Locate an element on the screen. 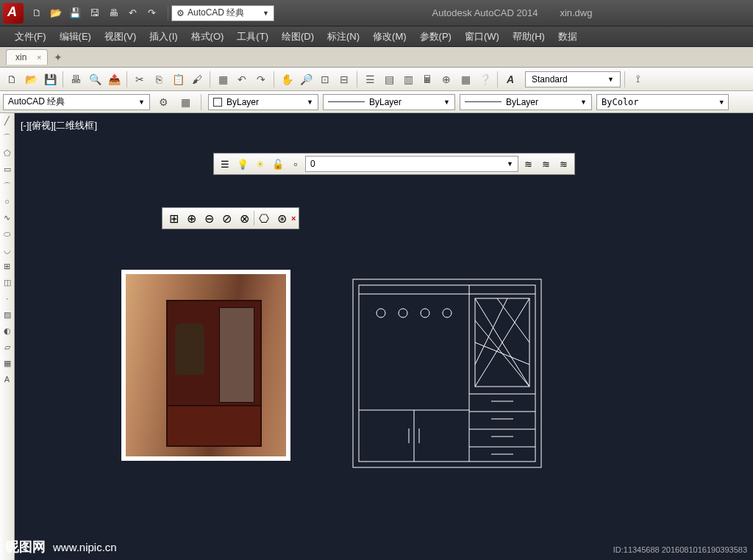 Image resolution: width=753 pixels, height=560 pixels. color-selector: ByLayer ▼ is located at coordinates (263, 102).